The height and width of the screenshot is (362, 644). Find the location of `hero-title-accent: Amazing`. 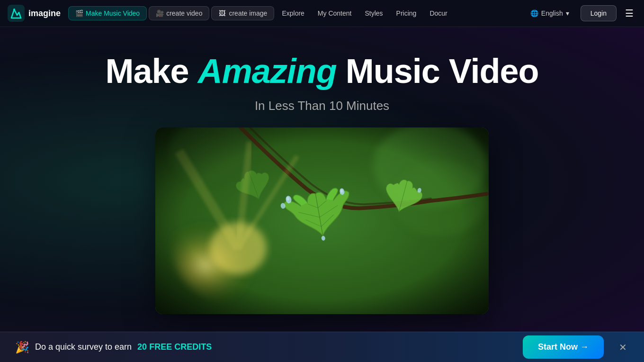

hero-title-accent: Amazing is located at coordinates (267, 71).